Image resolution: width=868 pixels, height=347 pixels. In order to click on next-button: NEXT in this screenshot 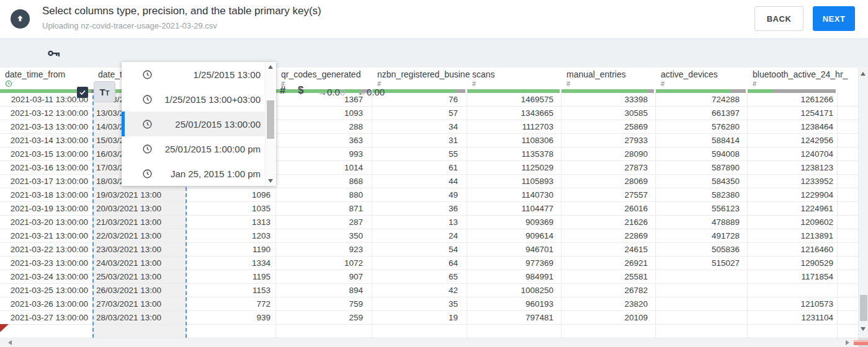, I will do `click(834, 19)`.